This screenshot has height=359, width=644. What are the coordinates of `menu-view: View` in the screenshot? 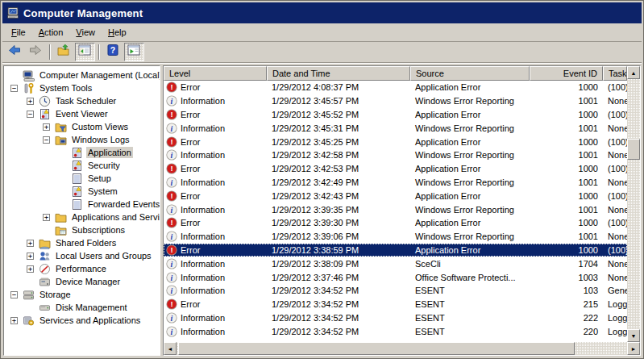 It's located at (85, 32).